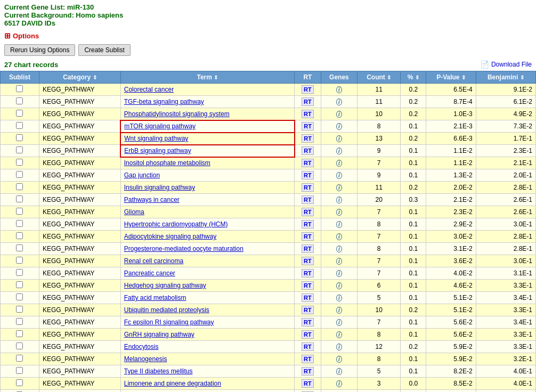 The image size is (536, 392). I want to click on term-link: Melanogenesis, so click(146, 359).